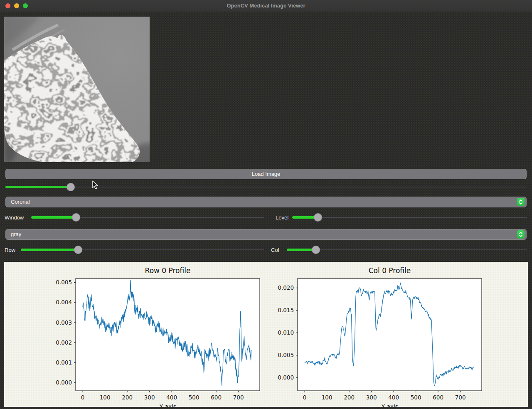 The image size is (532, 409). What do you see at coordinates (64, 323) in the screenshot?
I see `y-tick-label: 0.003` at bounding box center [64, 323].